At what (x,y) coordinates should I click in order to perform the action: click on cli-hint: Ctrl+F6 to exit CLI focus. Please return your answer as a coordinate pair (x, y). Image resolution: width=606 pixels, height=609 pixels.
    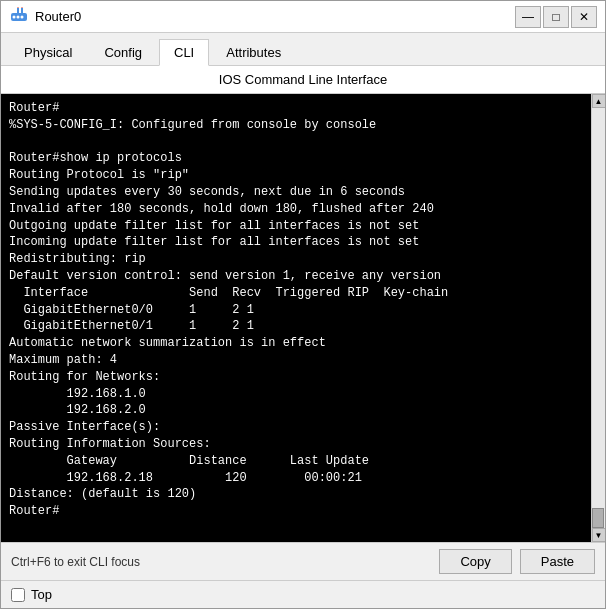
    Looking at the image, I should click on (221, 562).